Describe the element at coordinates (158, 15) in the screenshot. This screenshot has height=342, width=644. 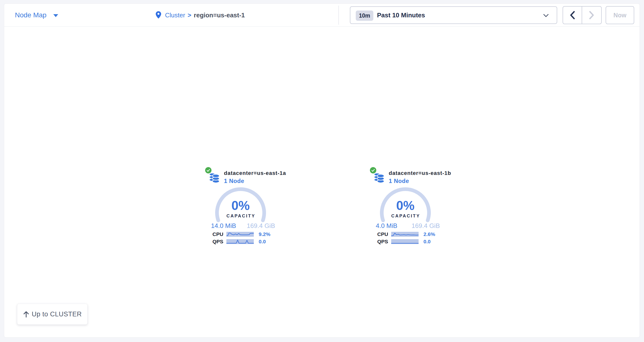
I see `location-pin-icon` at that location.